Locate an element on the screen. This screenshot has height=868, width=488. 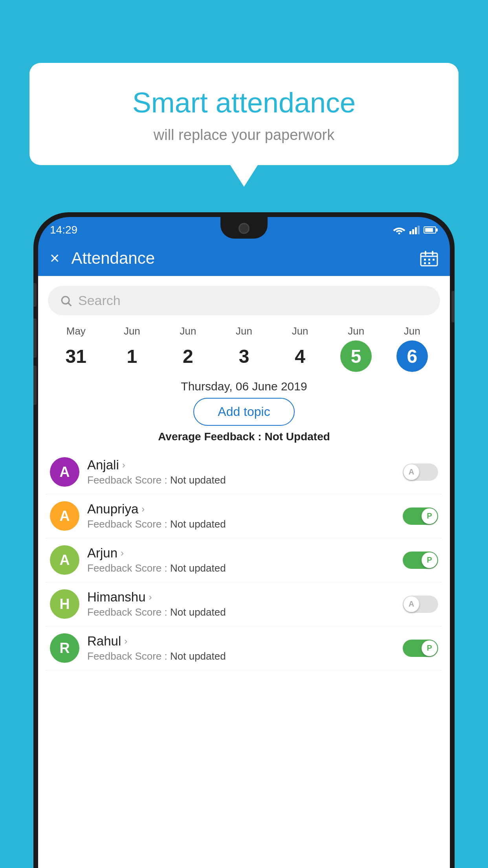
student-item: AAnupriya ›Feedback Score : Not updatedP is located at coordinates (244, 516).